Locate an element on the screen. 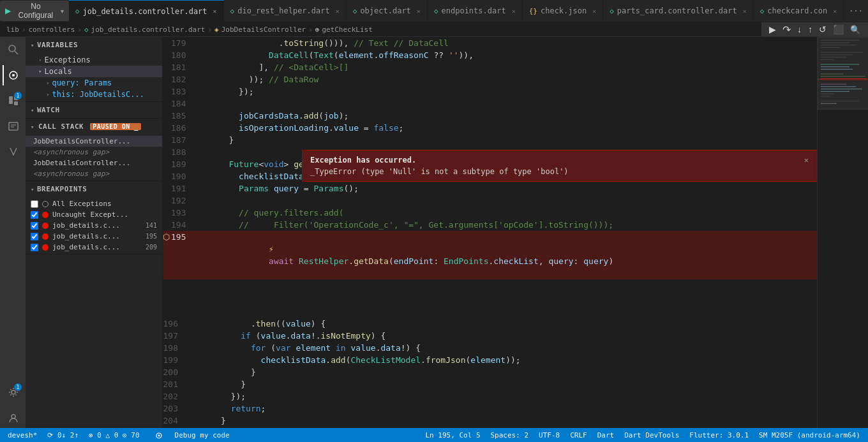 The image size is (868, 442). run-icon: ▶ is located at coordinates (8, 11).